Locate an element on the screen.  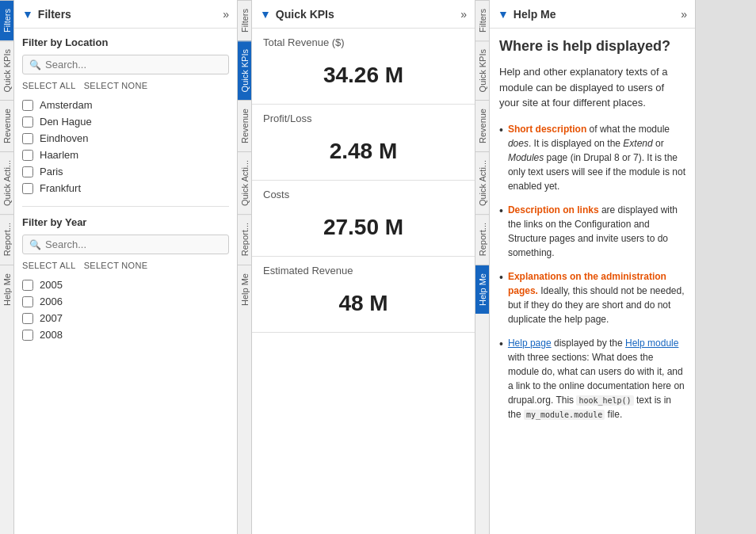
filter-location-search-box: 🔍 is located at coordinates (125, 65).